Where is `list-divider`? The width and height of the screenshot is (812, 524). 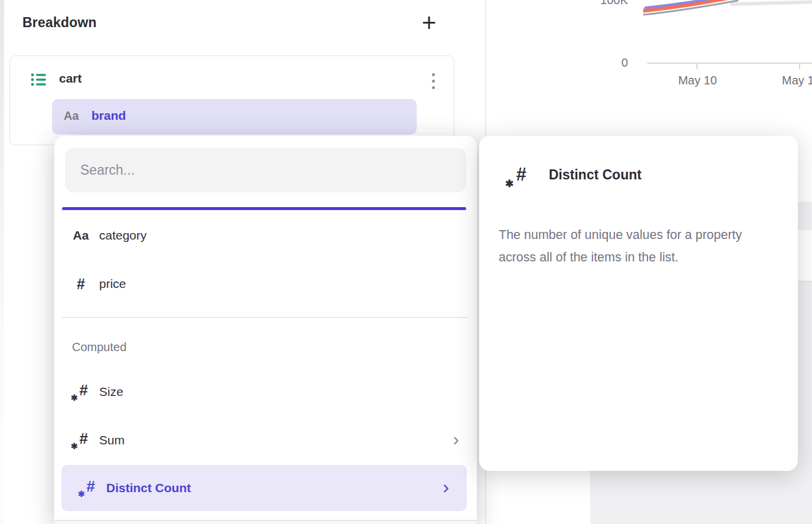
list-divider is located at coordinates (264, 317).